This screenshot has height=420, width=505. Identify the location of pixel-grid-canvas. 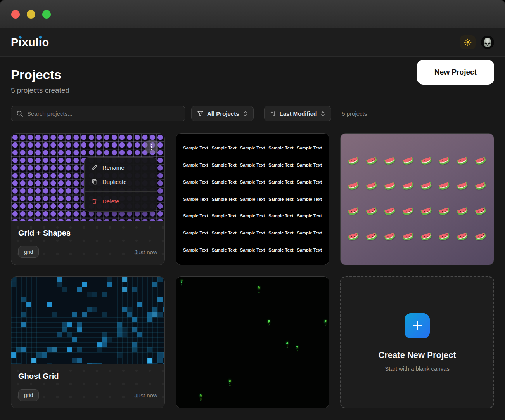
(88, 321).